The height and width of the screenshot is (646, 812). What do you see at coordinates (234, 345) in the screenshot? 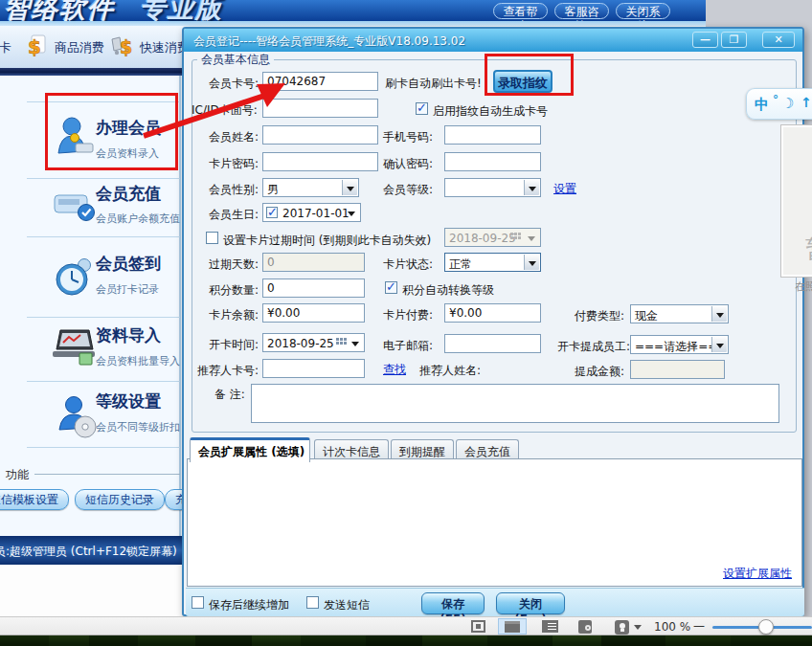
I see `open-time-label: 开卡时间:` at bounding box center [234, 345].